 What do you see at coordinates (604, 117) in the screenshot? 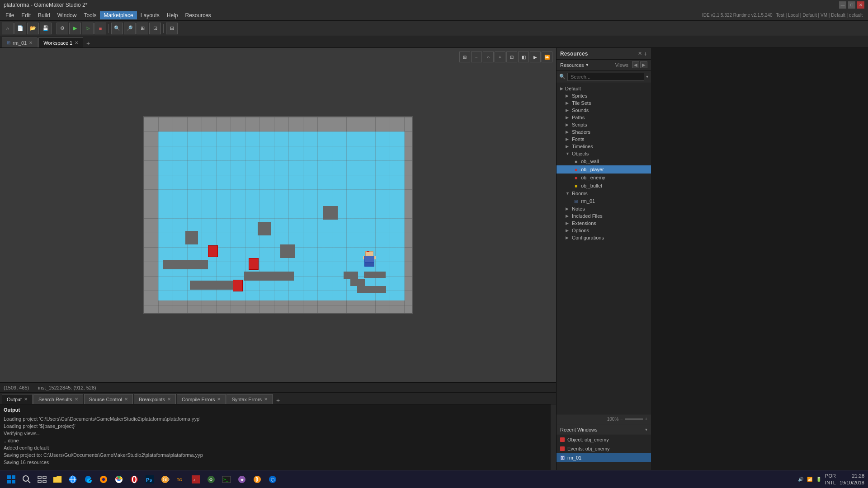
I see `tree-item-paths: ▶ Paths` at bounding box center [604, 117].